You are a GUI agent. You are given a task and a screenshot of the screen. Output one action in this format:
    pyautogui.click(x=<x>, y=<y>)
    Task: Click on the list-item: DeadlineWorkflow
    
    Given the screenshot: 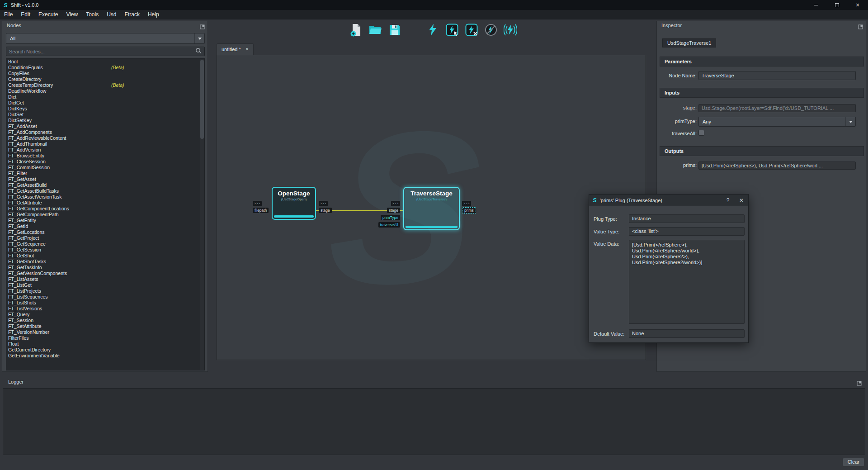 What is the action you would take?
    pyautogui.click(x=105, y=91)
    